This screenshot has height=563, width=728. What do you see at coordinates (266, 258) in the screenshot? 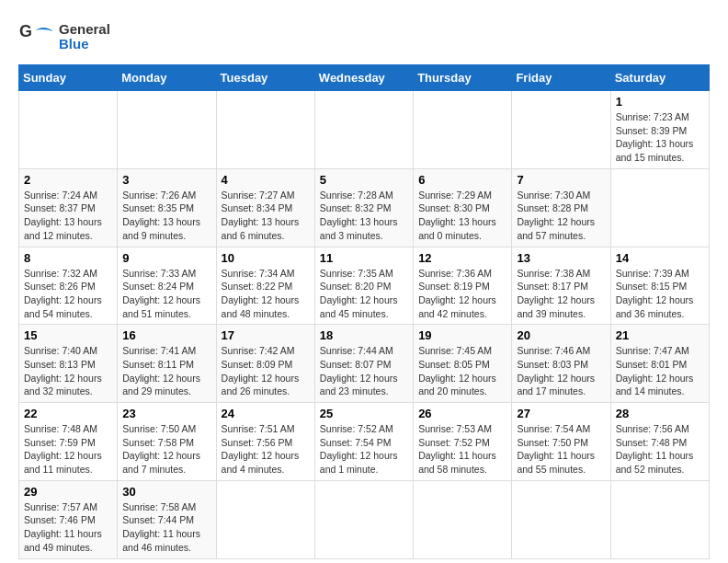
I see `day-number: 10` at bounding box center [266, 258].